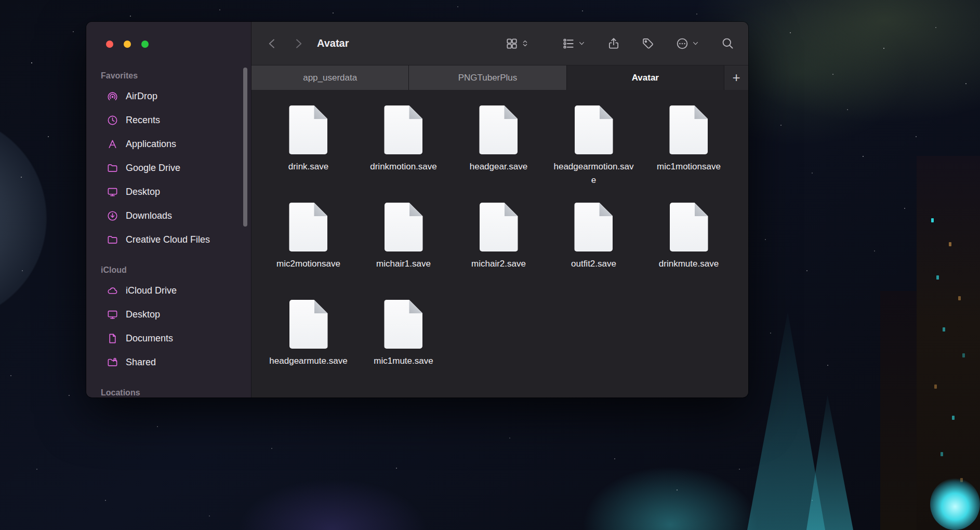 The image size is (980, 530). What do you see at coordinates (593, 264) in the screenshot?
I see `file-name: outfit2.save` at bounding box center [593, 264].